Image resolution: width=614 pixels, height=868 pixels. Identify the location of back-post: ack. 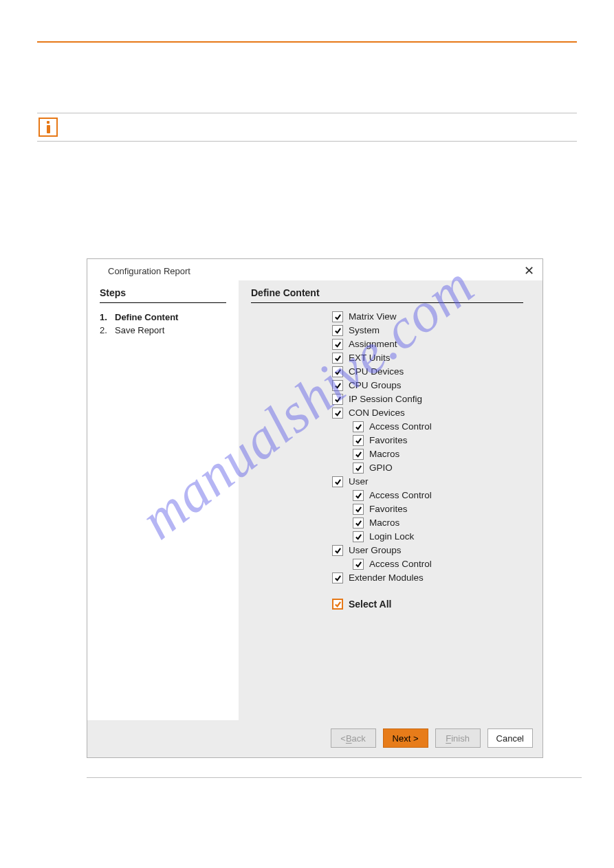
(359, 738).